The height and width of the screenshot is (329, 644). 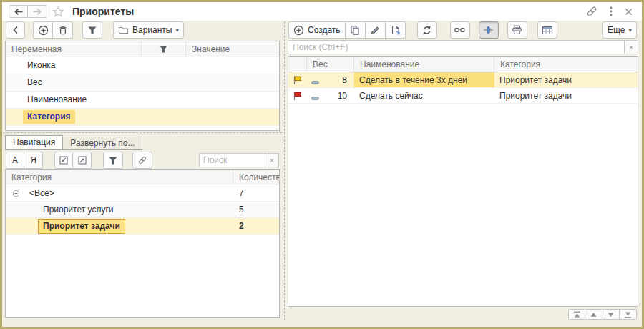 What do you see at coordinates (64, 160) in the screenshot?
I see `collapse-all-button` at bounding box center [64, 160].